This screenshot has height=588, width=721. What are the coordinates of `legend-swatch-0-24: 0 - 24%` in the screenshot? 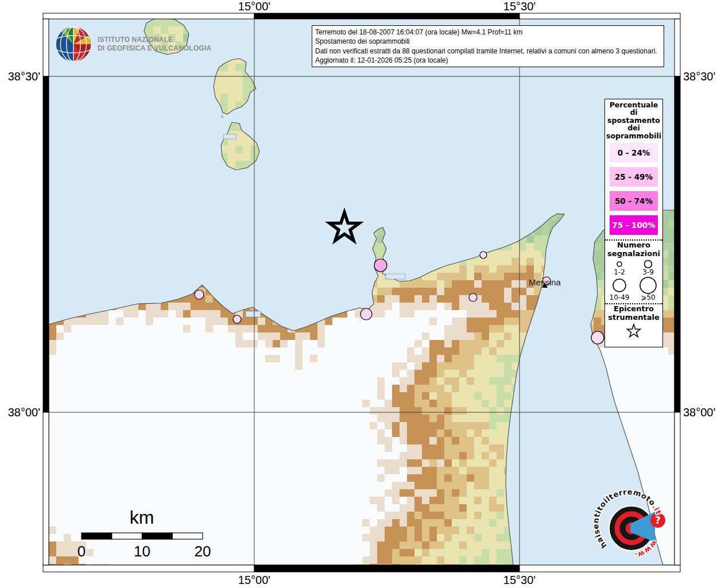 It's located at (634, 153).